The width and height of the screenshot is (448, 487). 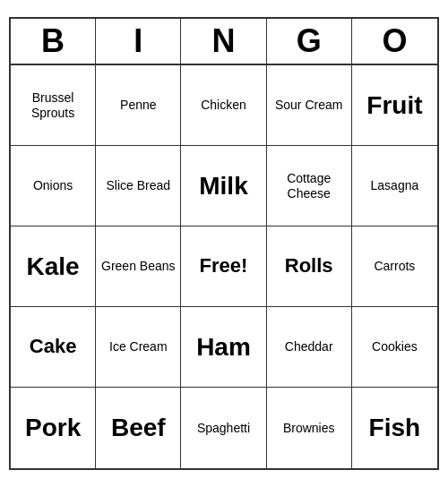 I want to click on cell-text-r0-c0: Brussel Sprouts, so click(x=53, y=106).